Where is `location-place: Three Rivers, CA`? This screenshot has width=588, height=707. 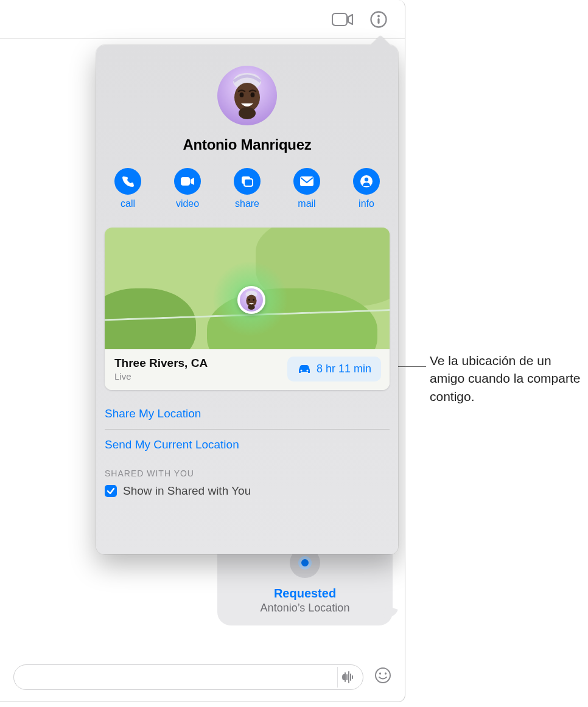 location-place: Three Rivers, CA is located at coordinates (161, 363).